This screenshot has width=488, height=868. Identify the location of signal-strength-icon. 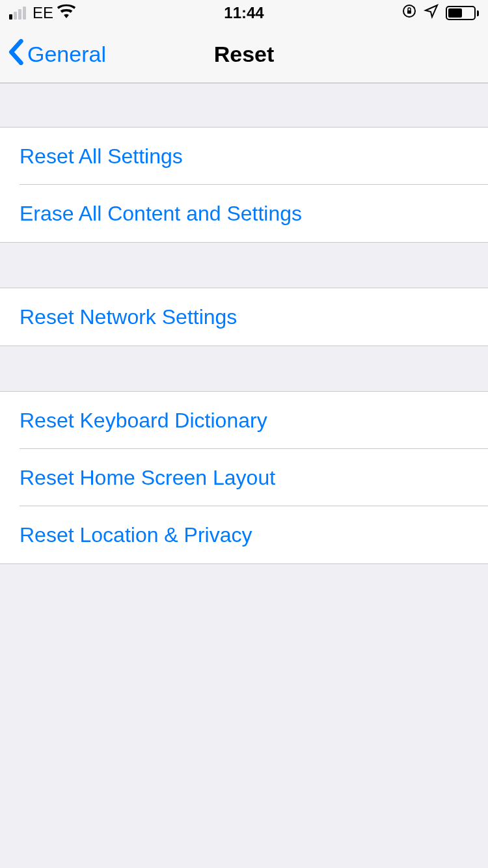
(18, 13).